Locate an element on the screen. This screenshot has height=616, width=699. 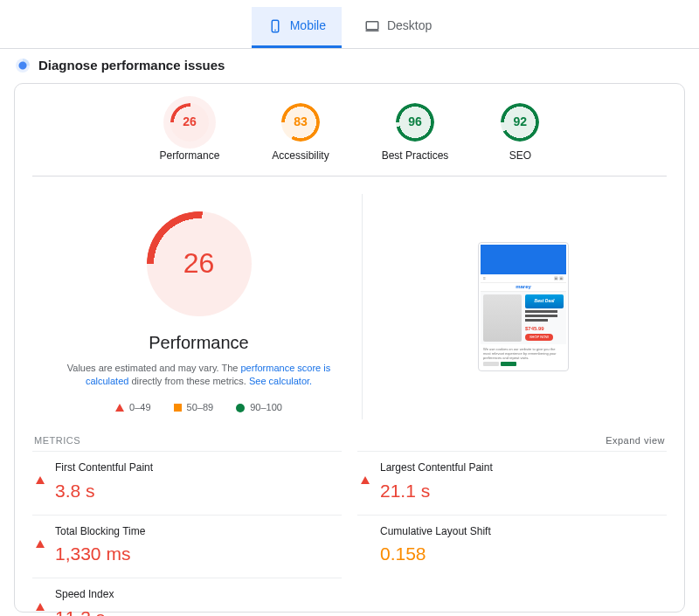
metric-name: Cumulative Layout Shift is located at coordinates (435, 531).